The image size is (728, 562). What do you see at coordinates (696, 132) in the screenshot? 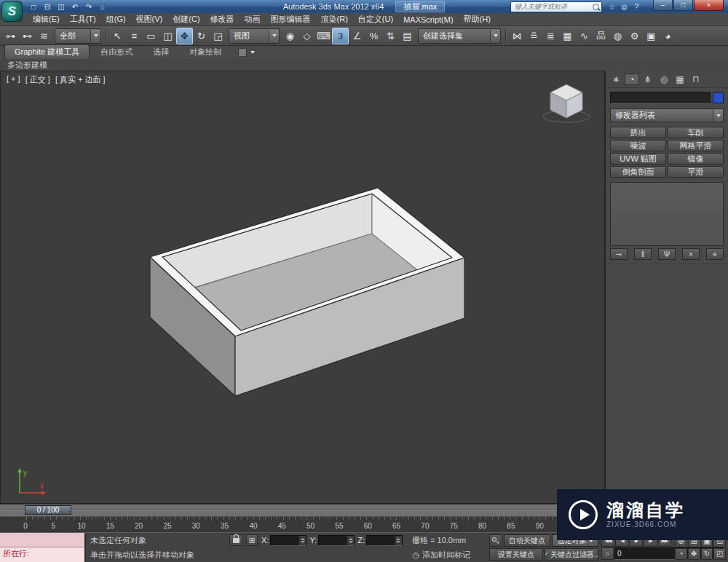
I see `modifier-preset-button: 车削` at bounding box center [696, 132].